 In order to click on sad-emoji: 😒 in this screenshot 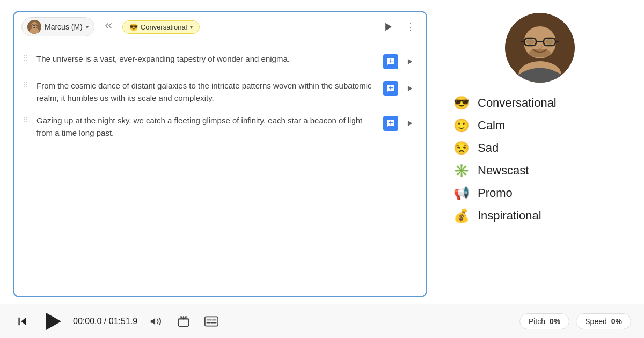, I will do `click(462, 148)`.